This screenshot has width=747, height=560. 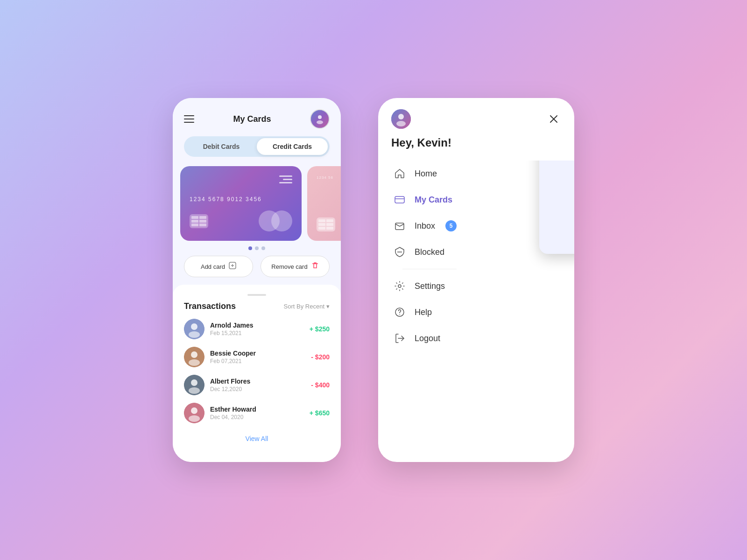 What do you see at coordinates (241, 203) in the screenshot?
I see `main-credit-card: 1234 5678 9012 3456` at bounding box center [241, 203].